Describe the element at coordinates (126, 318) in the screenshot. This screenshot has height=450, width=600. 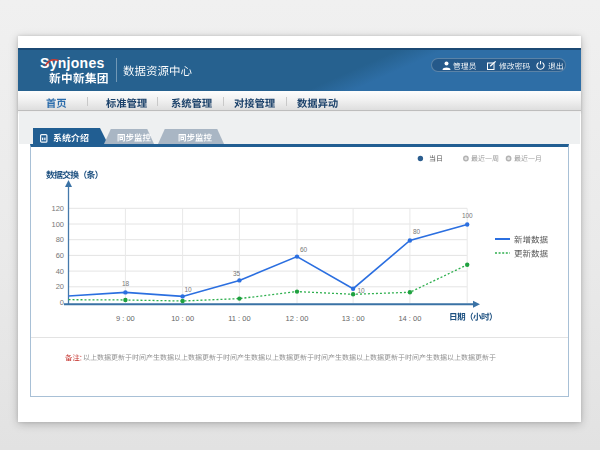
I see `svg-text: 9 : 00` at that location.